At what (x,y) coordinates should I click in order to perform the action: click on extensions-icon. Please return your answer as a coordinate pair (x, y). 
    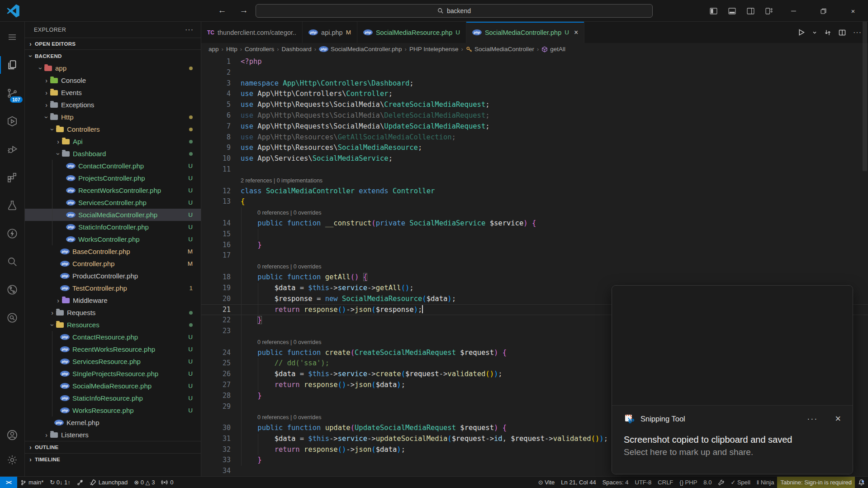
    Looking at the image, I should click on (13, 177).